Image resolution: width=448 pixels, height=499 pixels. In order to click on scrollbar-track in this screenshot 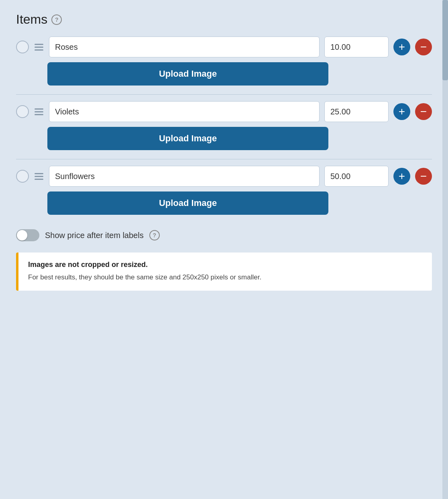, I will do `click(445, 250)`.